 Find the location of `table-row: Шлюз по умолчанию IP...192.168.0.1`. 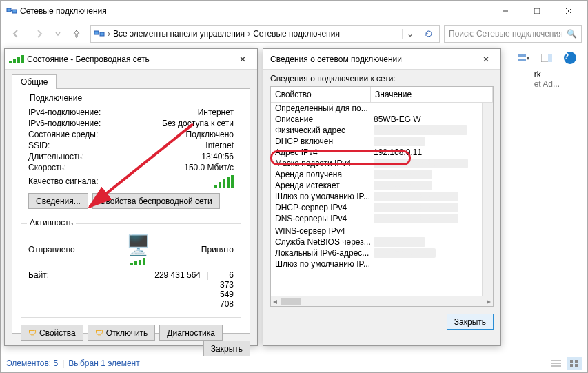

table-row: Шлюз по умолчанию IP...192.168.0.1 is located at coordinates (376, 196).